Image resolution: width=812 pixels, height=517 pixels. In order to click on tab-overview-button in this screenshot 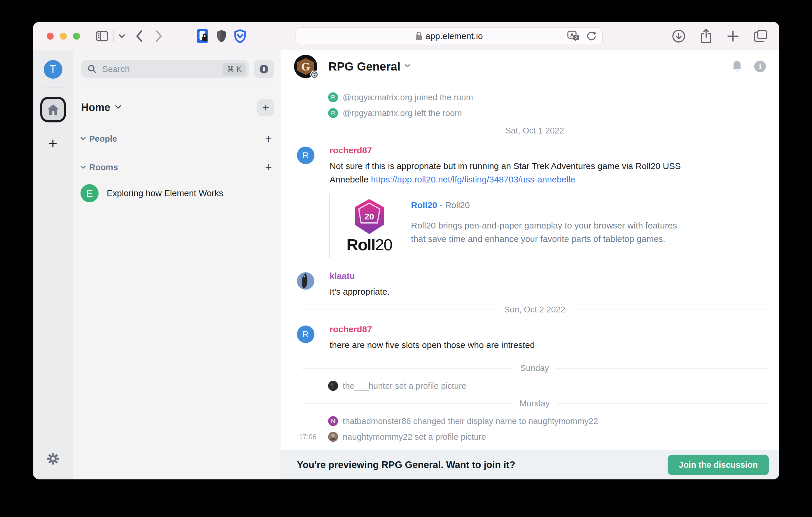, I will do `click(761, 36)`.